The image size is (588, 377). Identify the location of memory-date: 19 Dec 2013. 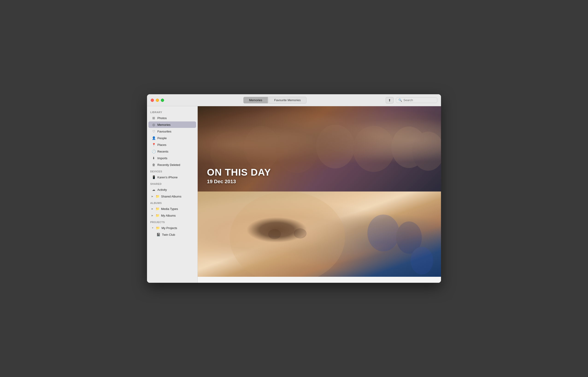
(239, 182).